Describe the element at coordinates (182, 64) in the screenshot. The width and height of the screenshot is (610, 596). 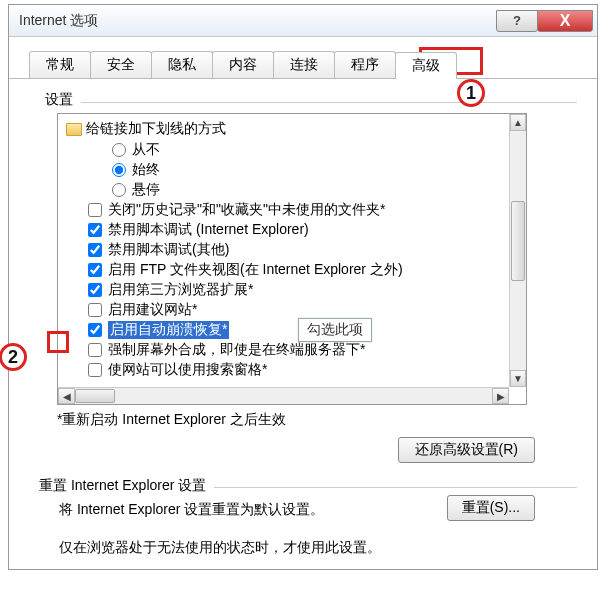
I see `tab-privacy: 隐私` at that location.